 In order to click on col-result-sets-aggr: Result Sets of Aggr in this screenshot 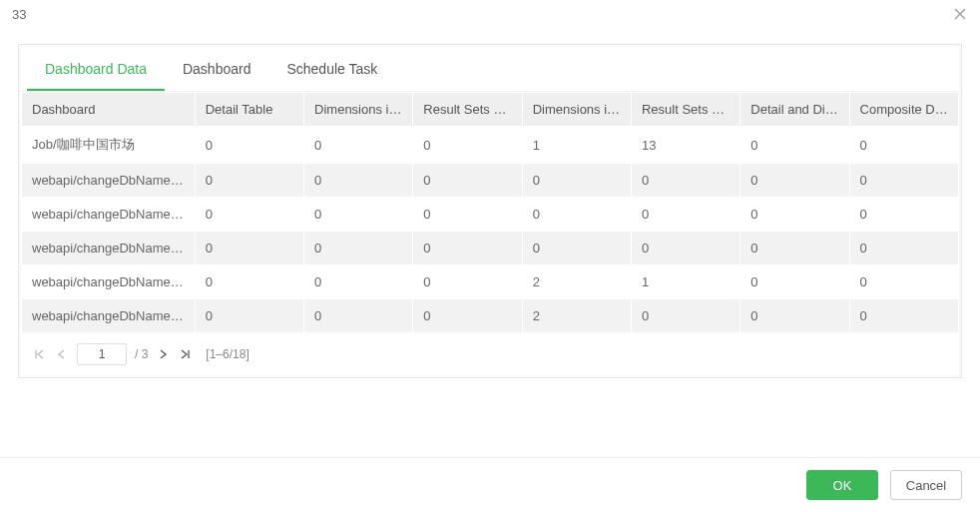, I will do `click(685, 110)`.